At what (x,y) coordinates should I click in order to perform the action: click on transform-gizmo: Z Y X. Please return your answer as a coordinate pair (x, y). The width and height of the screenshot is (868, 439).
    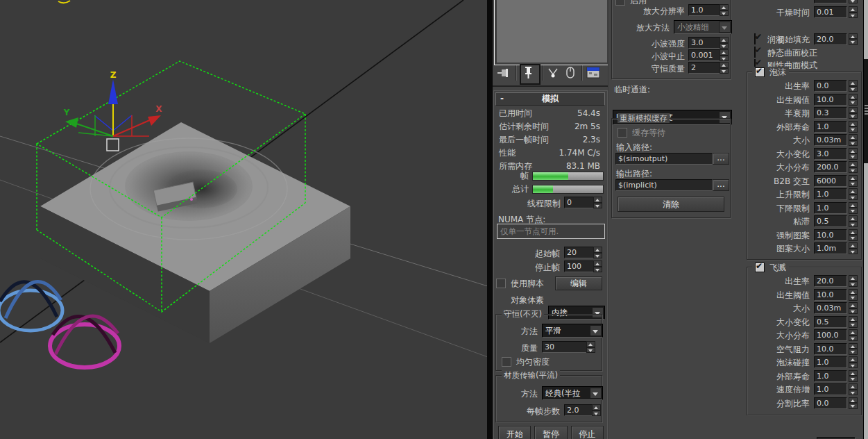
    Looking at the image, I should click on (113, 110).